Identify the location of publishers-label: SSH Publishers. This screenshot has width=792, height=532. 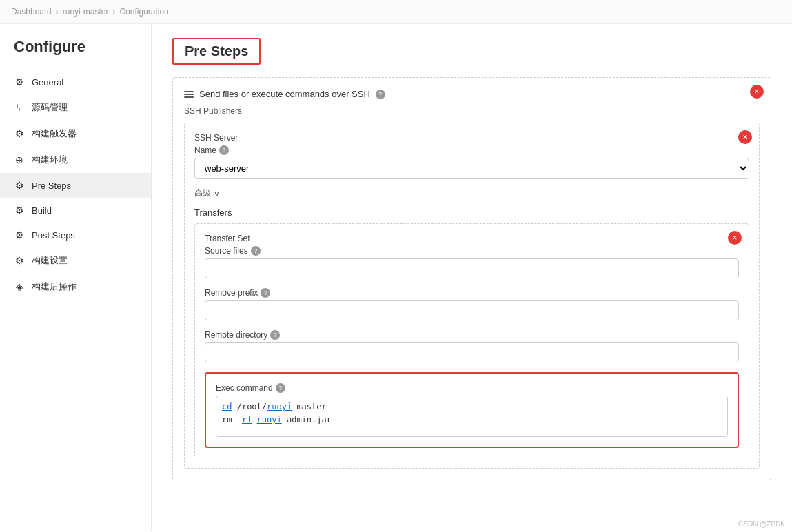
(471, 111).